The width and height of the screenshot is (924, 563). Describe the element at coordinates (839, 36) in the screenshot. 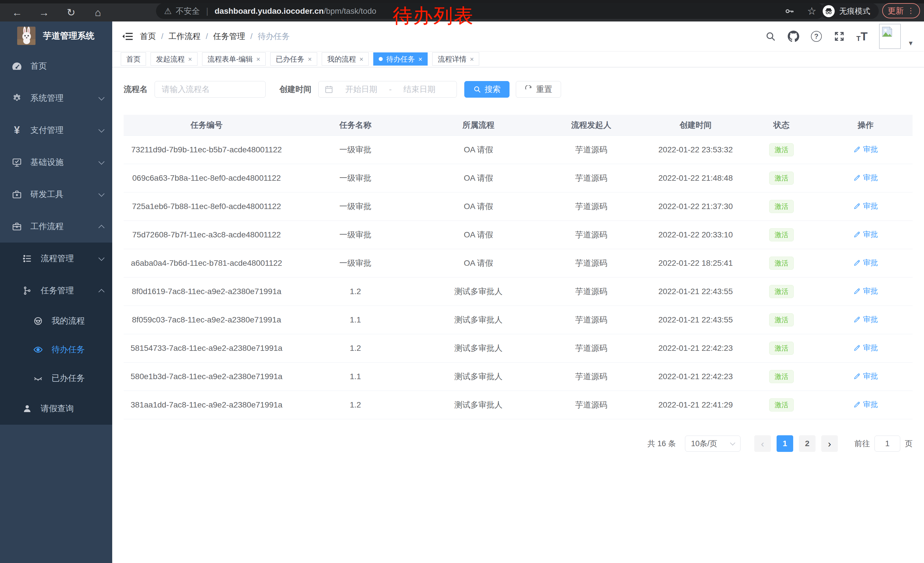

I see `fullscreen-icon` at that location.